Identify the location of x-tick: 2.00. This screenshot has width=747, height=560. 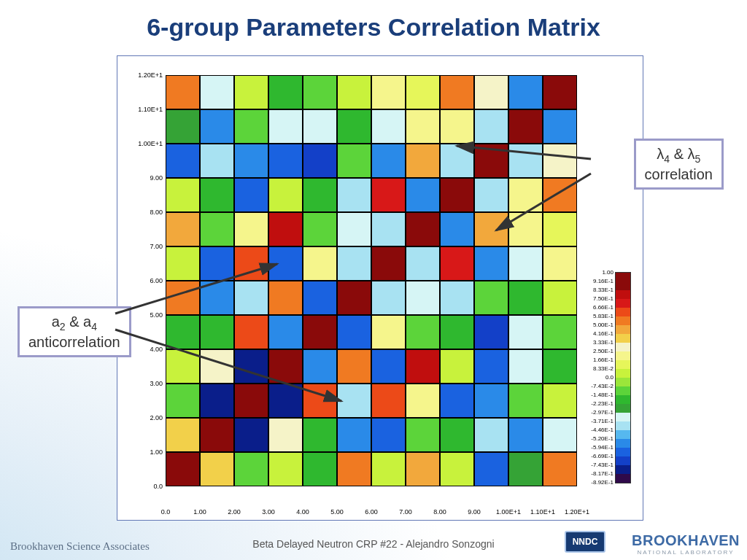
(234, 512).